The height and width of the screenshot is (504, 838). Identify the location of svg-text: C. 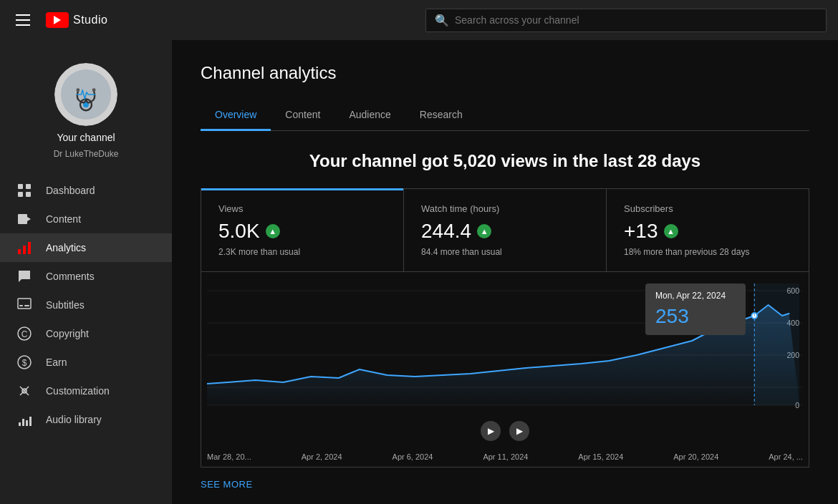
(24, 334).